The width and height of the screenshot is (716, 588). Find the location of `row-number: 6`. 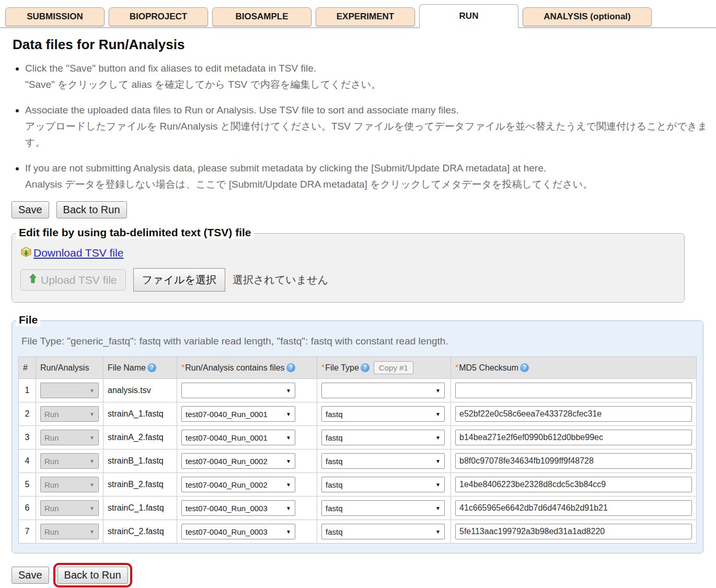

row-number: 6 is located at coordinates (27, 508).